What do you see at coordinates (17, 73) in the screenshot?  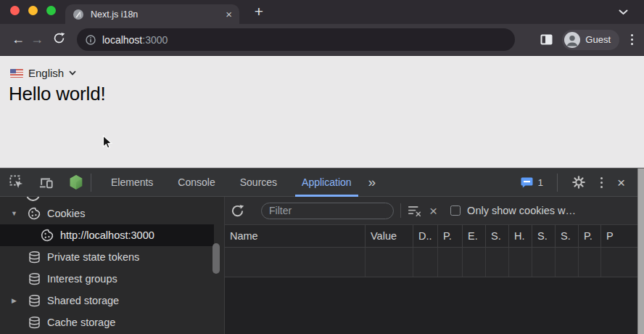 I see `us-flag-icon` at bounding box center [17, 73].